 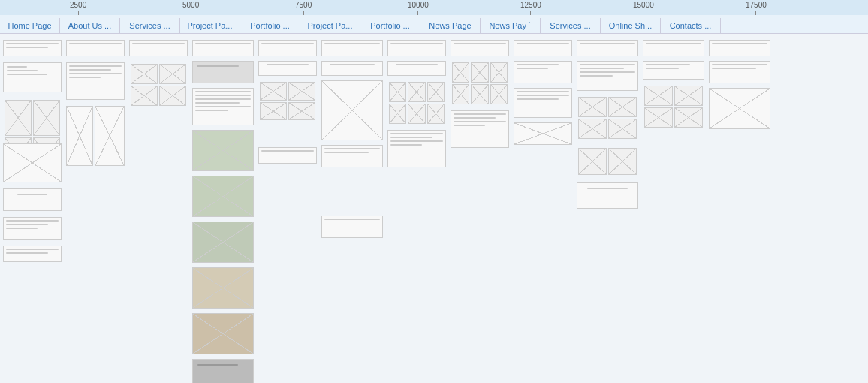 I want to click on portfolio-2-column, so click(x=417, y=104).